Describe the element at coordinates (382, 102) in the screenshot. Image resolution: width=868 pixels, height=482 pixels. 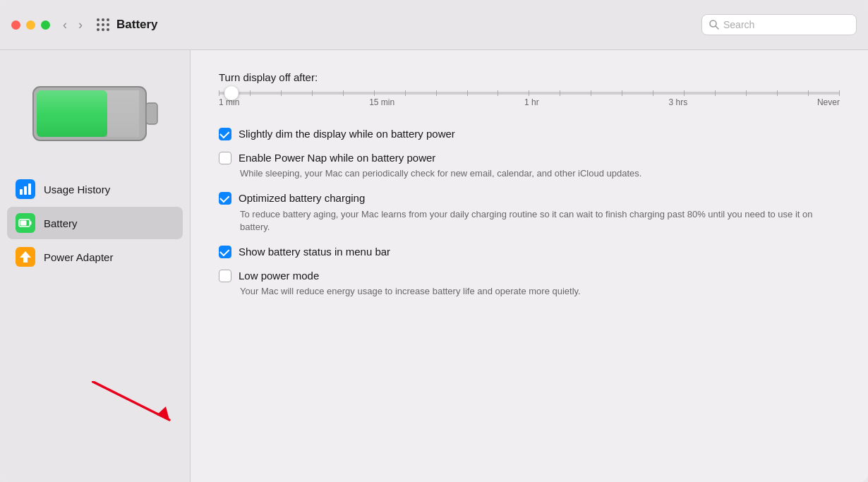
I see `slider-label-15min: 15 min` at that location.